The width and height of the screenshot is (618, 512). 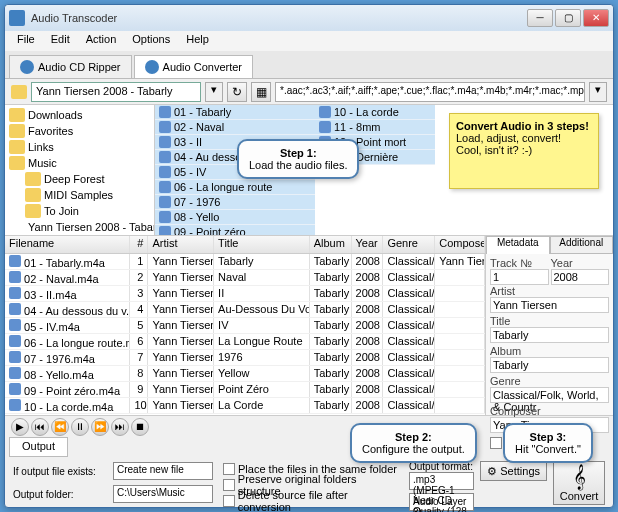 What do you see at coordinates (582, 245) in the screenshot?
I see `meta-tab-additional: Additional` at bounding box center [582, 245].